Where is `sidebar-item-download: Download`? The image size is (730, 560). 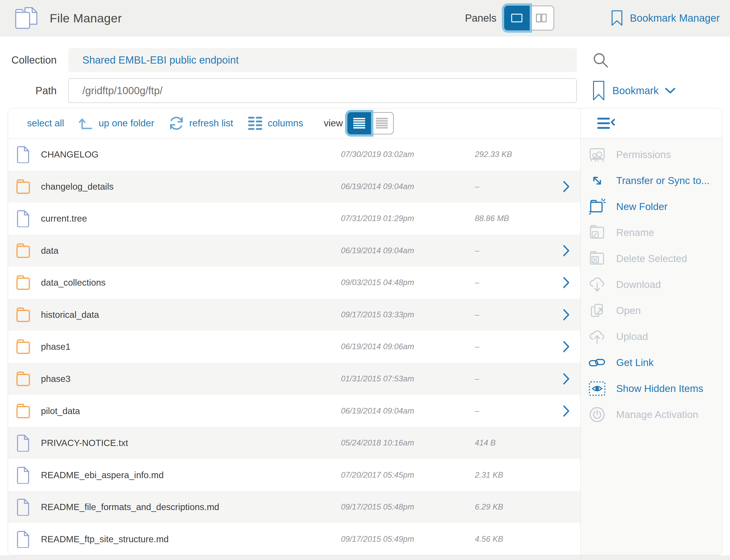 sidebar-item-download: Download is located at coordinates (651, 285).